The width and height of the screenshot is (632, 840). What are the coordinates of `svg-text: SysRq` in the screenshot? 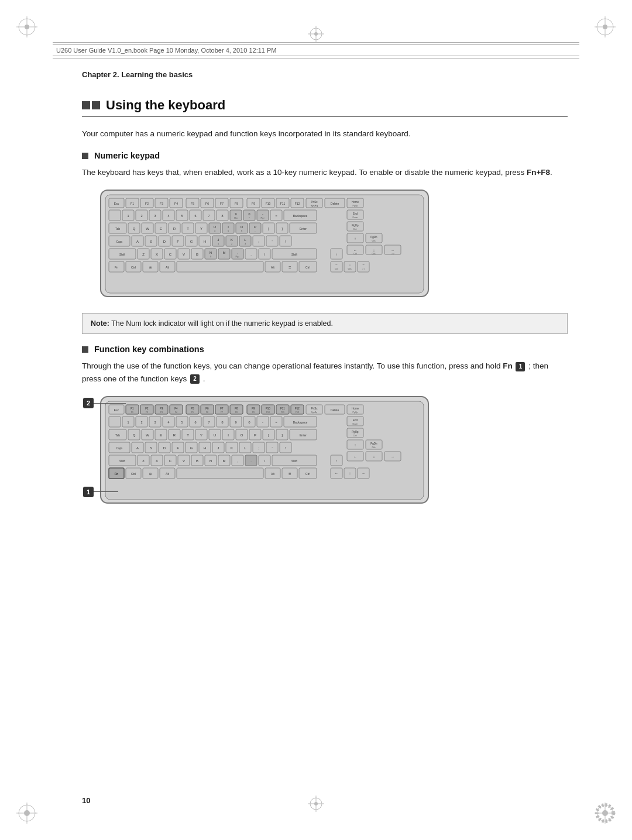 It's located at (314, 206).